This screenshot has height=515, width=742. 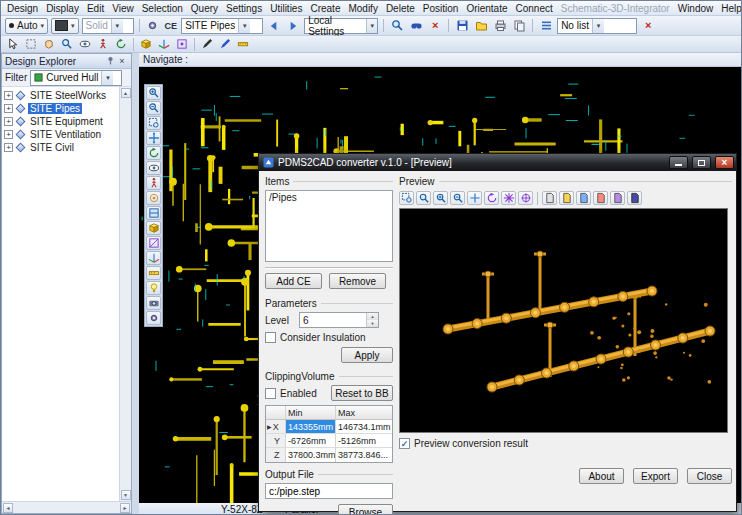 I want to click on scroll-up-icon: ▲, so click(x=126, y=93).